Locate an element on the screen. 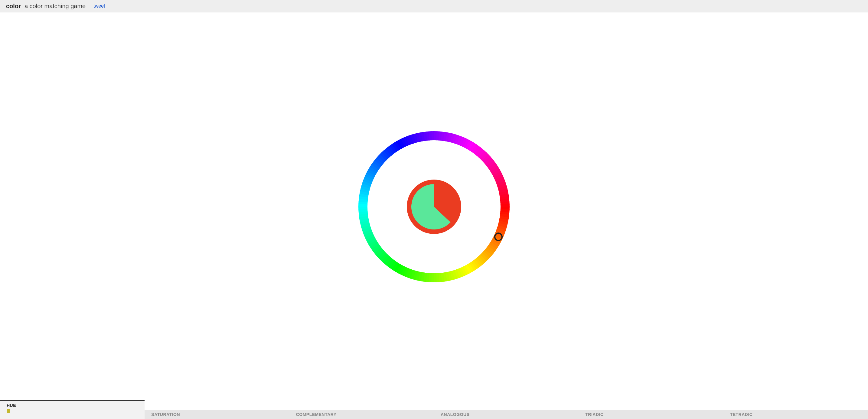 Image resolution: width=868 pixels, height=419 pixels. mode-tabs: HUESATURATIONCOMPLEMENTARYANALOGOUSTRIAD… is located at coordinates (434, 410).